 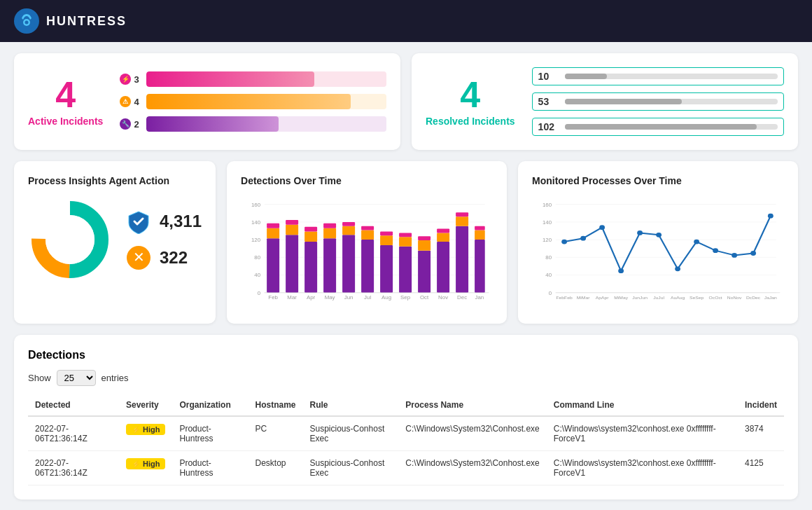 What do you see at coordinates (405, 298) in the screenshot?
I see `svg-text: Sep` at bounding box center [405, 298].